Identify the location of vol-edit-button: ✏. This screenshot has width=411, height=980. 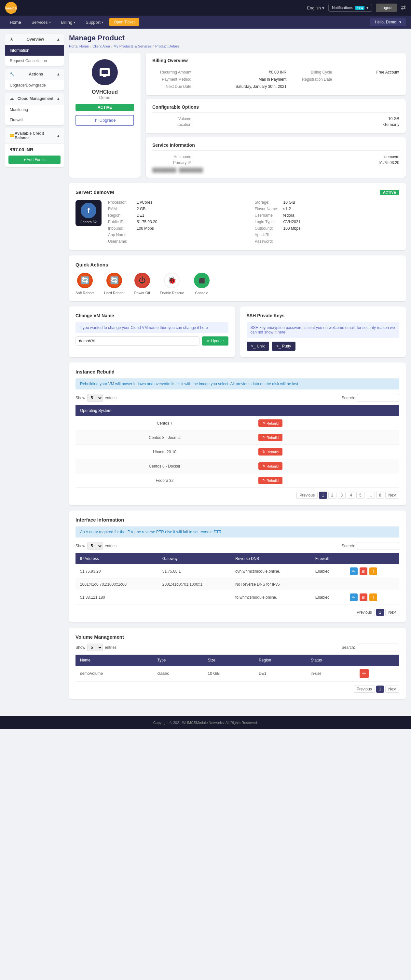
(364, 673).